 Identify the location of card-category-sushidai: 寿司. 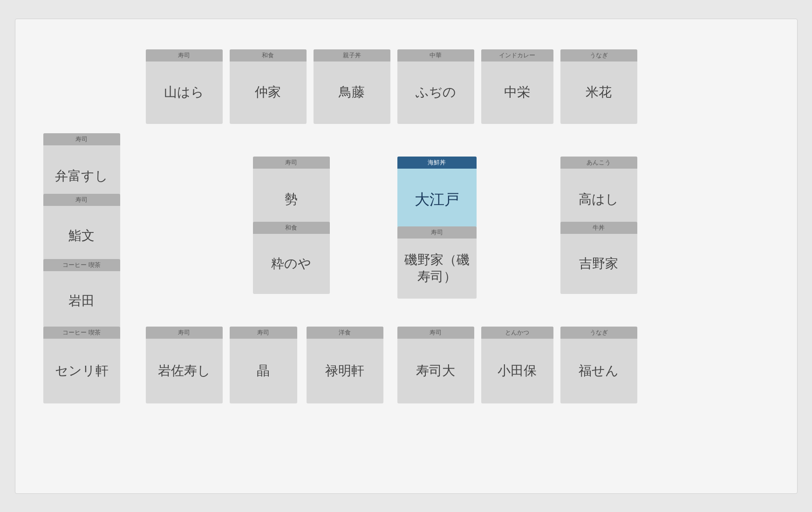
(436, 333).